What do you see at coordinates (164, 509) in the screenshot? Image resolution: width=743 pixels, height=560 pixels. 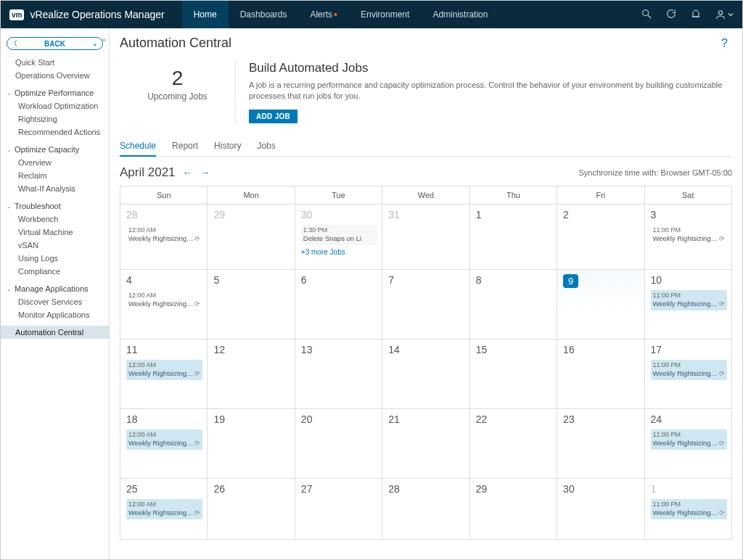 I see `calendar-day: 25 12:00 AM Weekly Rightsizing of Ov… ⟳` at bounding box center [164, 509].